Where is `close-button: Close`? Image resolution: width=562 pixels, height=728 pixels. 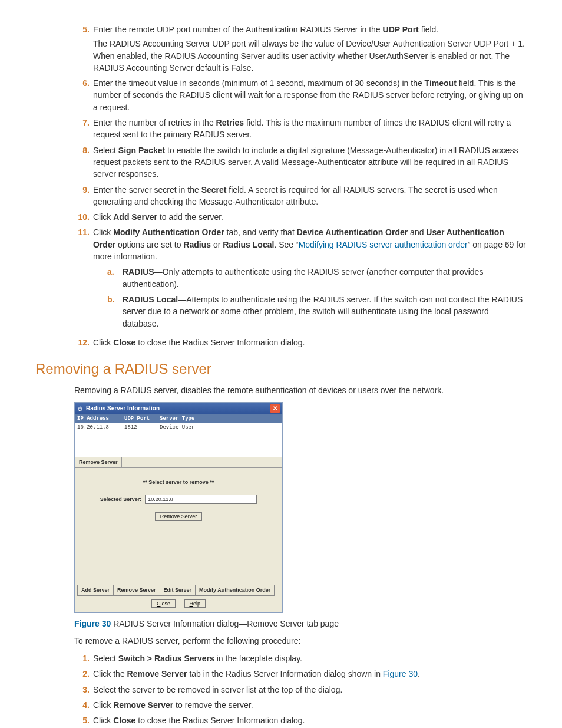 close-button: Close is located at coordinates (164, 604).